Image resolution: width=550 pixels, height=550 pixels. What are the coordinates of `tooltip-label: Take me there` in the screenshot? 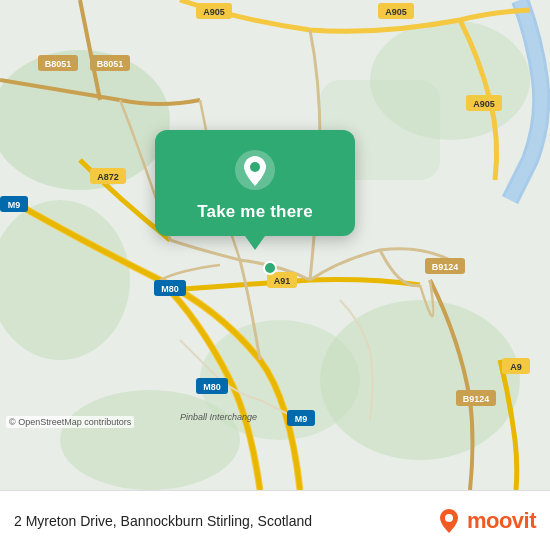 It's located at (255, 212).